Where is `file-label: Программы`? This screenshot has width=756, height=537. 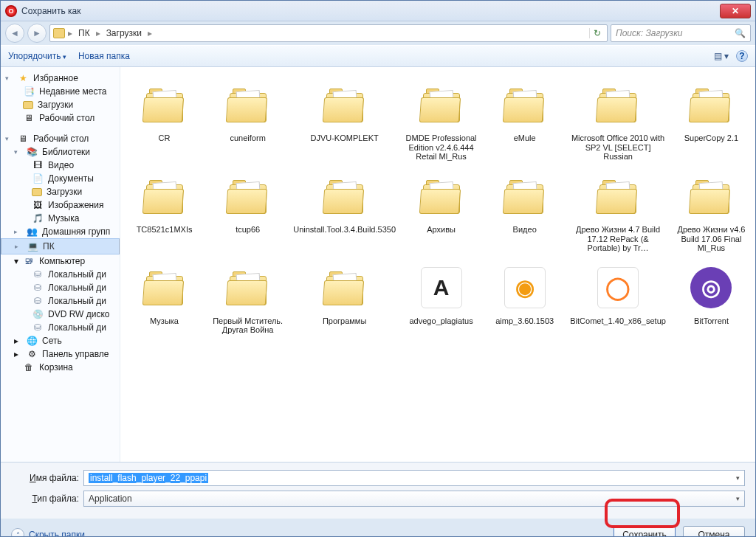 file-label: Программы is located at coordinates (344, 322).